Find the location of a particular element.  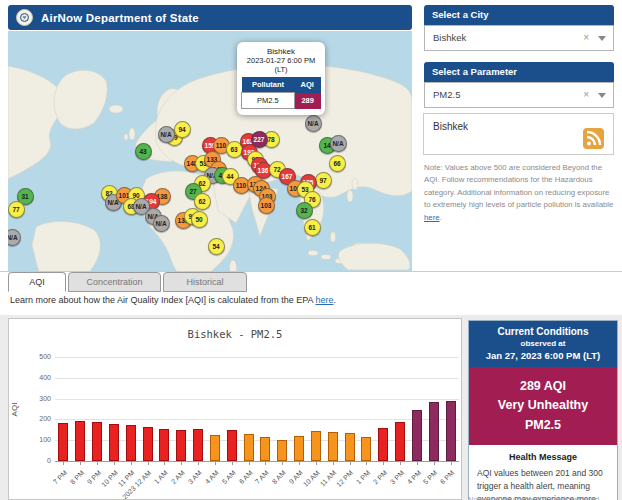

rss-feed-box: Bishkek is located at coordinates (518, 134).